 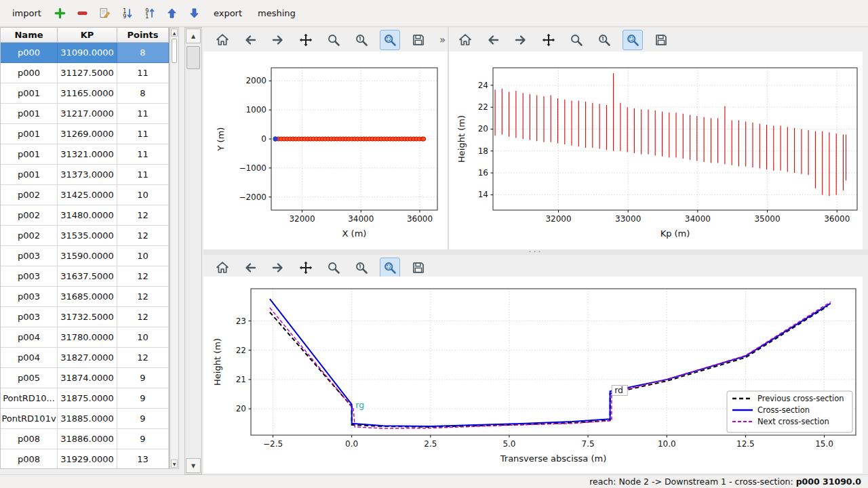 I want to click on cell-kp: 31874.0000, so click(x=87, y=378).